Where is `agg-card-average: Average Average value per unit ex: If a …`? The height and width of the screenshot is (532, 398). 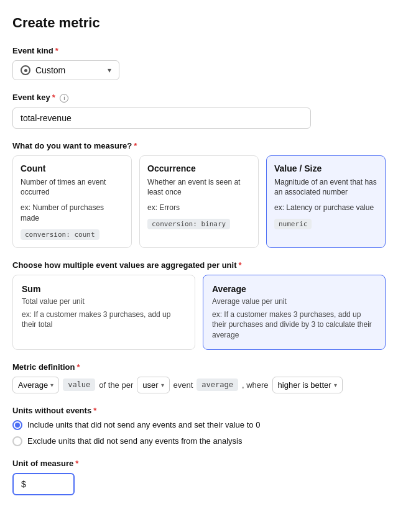
agg-card-average: Average Average value per unit ex: If a … is located at coordinates (294, 312).